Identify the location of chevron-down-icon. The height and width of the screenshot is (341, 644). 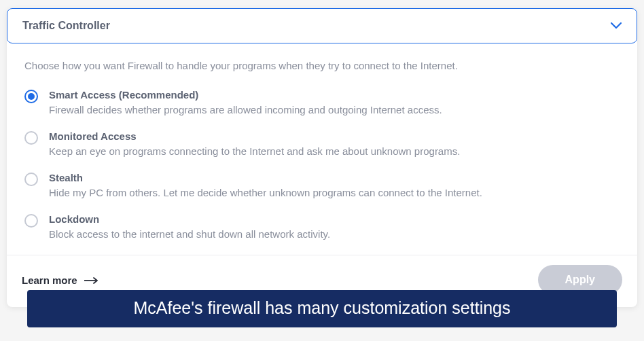
(616, 26).